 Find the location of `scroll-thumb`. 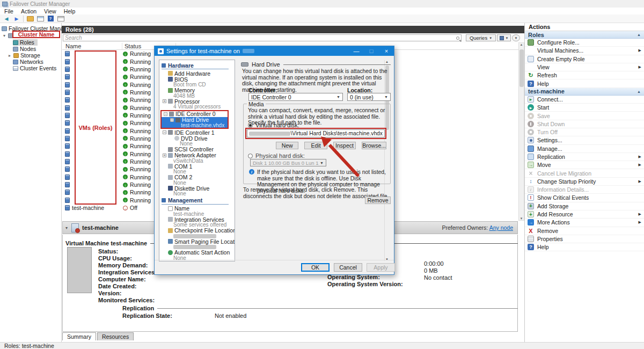

scroll-thumb is located at coordinates (522, 68).